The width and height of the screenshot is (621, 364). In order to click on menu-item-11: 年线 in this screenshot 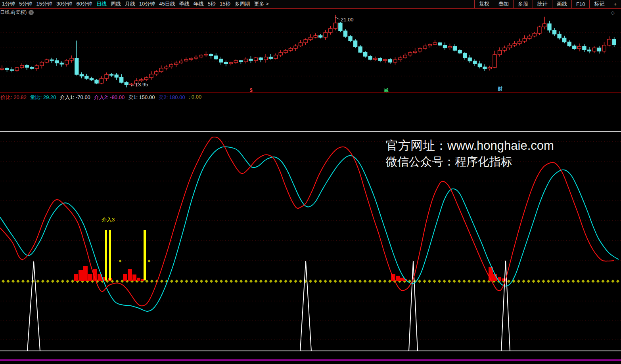, I will do `click(199, 4)`.